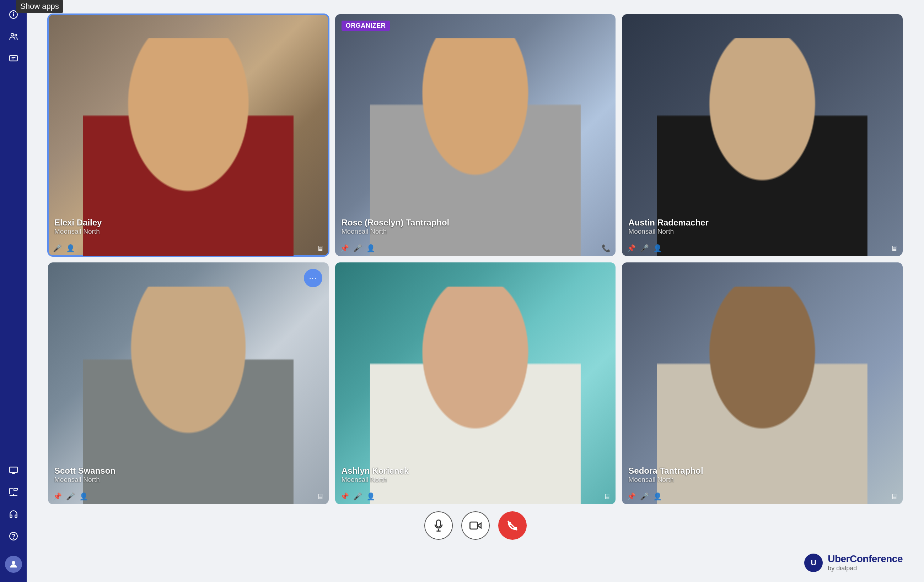  Describe the element at coordinates (645, 497) in the screenshot. I see `mic-icon-sedora: 🎤` at that location.